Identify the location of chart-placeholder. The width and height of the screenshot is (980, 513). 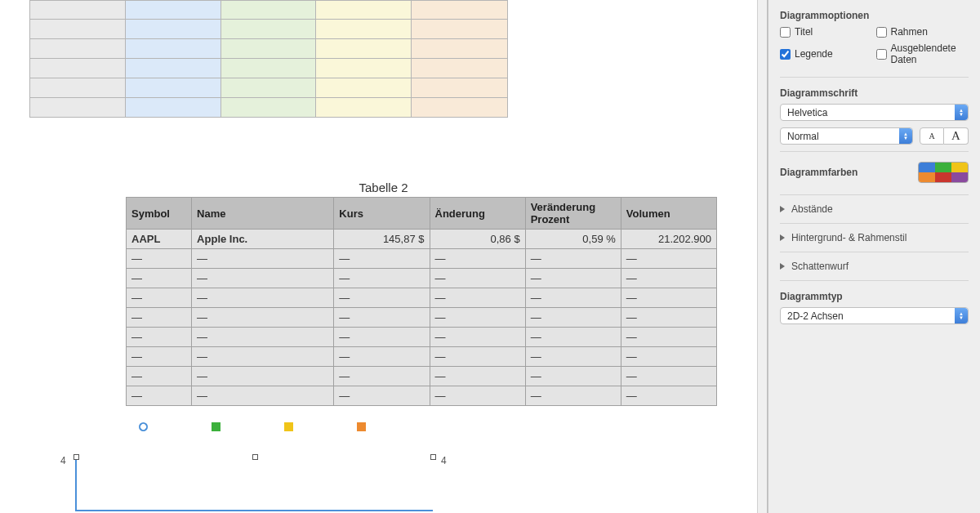
(254, 484).